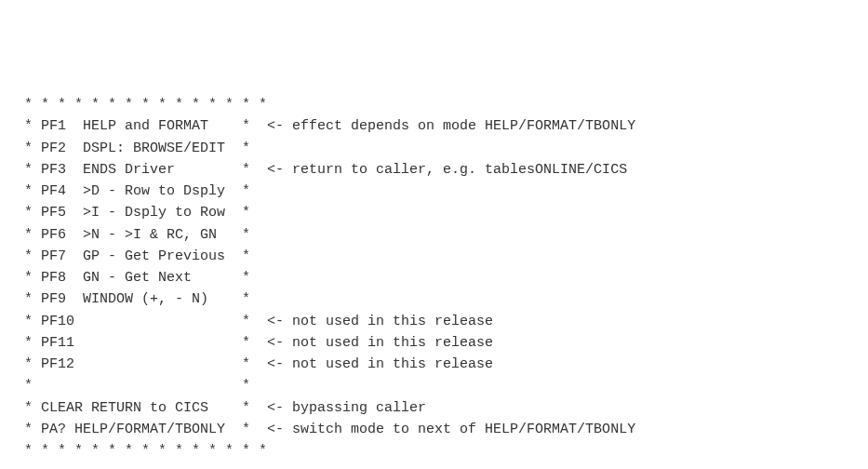 The image size is (868, 469). Describe the element at coordinates (434, 385) in the screenshot. I see `reference-line: * *` at that location.